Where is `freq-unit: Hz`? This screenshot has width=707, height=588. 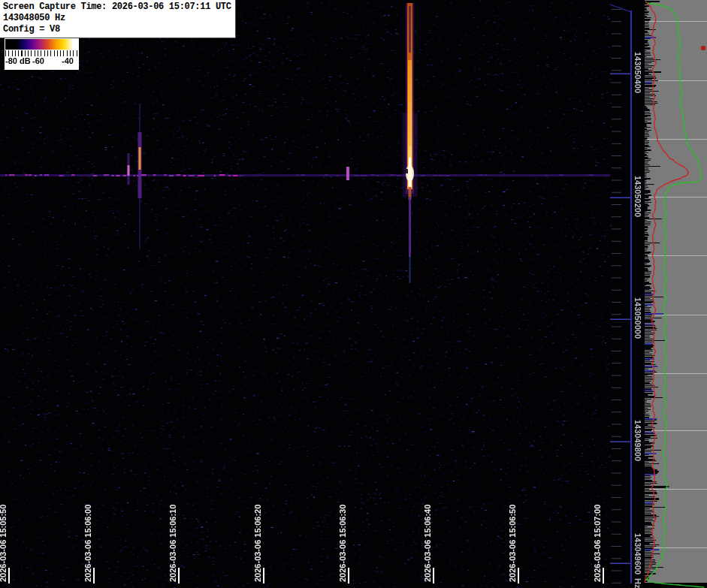 freq-unit: Hz is located at coordinates (638, 581).